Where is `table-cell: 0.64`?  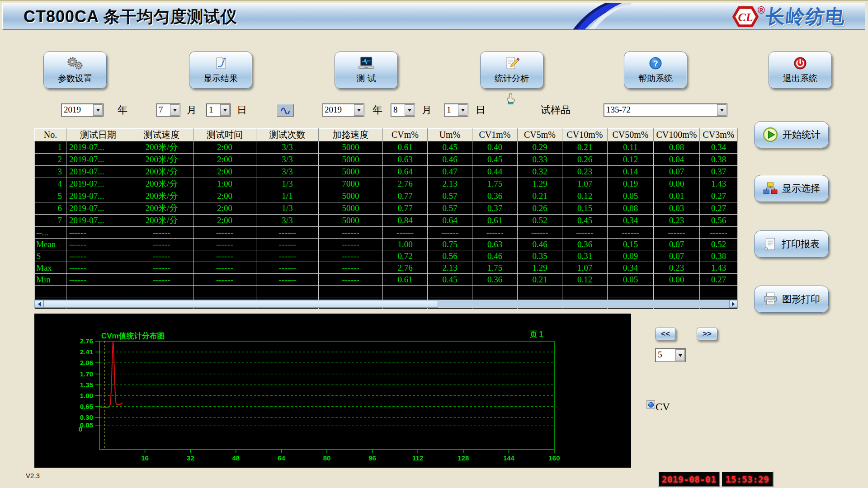
table-cell: 0.64 is located at coordinates (450, 221).